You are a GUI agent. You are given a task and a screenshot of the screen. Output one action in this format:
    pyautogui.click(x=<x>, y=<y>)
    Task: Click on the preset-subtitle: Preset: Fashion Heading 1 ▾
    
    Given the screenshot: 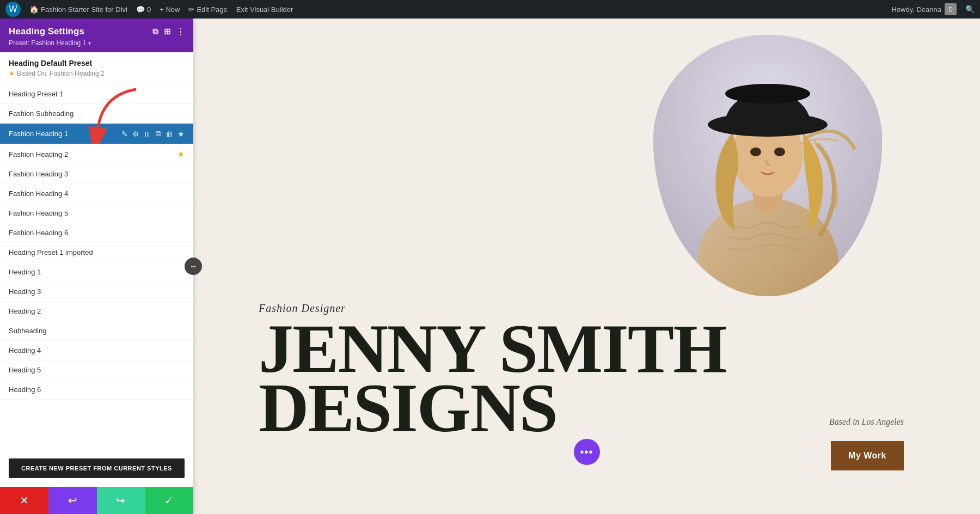 What is the action you would take?
    pyautogui.click(x=97, y=43)
    